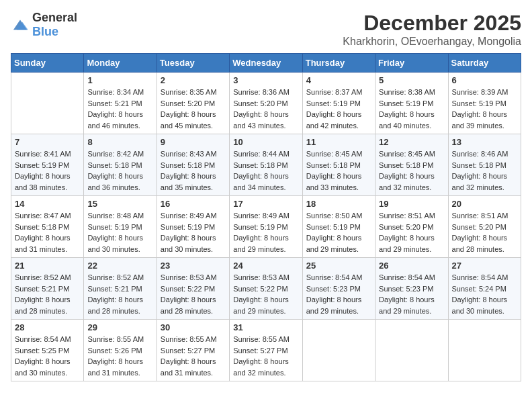 Image resolution: width=532 pixels, height=411 pixels. What do you see at coordinates (193, 289) in the screenshot?
I see `calendar-day-cell: 23 Sunrise: 8:53 AM Sunset: 5:22 PM Dayl…` at bounding box center [193, 289].